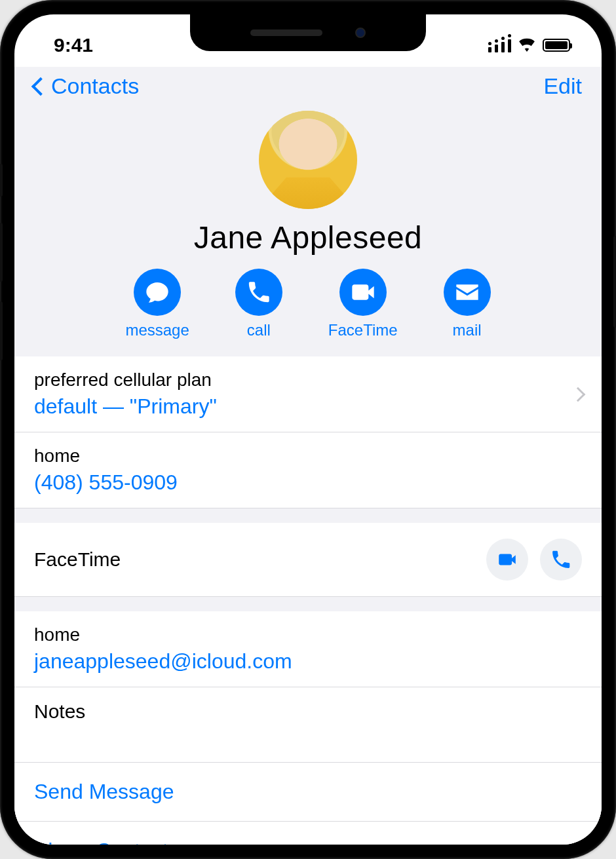  Describe the element at coordinates (527, 45) in the screenshot. I see `wifi-icon` at that location.